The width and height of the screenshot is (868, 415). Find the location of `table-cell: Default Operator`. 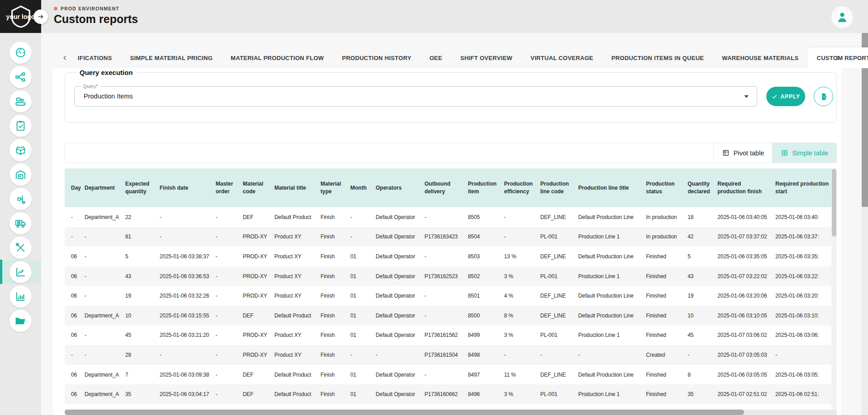

table-cell: Default Operator is located at coordinates (400, 237).